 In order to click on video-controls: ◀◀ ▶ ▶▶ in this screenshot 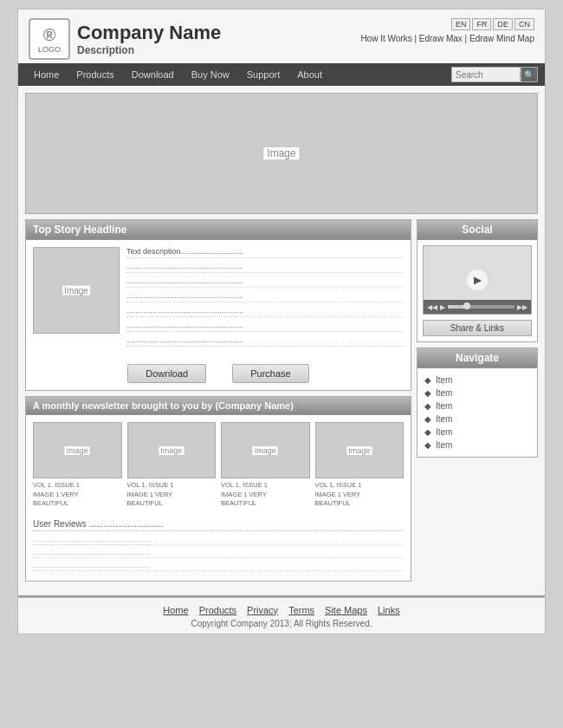, I will do `click(477, 307)`.